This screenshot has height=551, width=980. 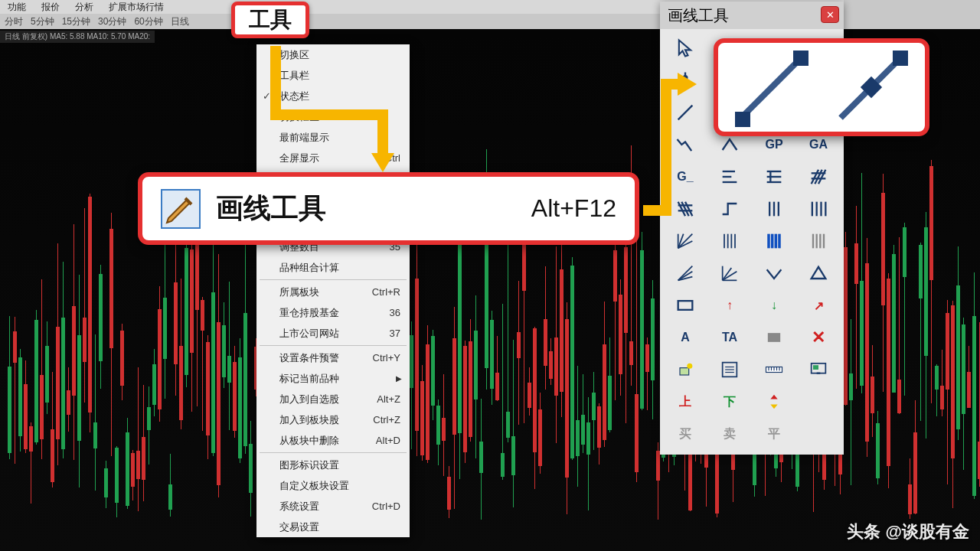 What do you see at coordinates (774, 241) in the screenshot?
I see `vlines-blue-tool-icon` at bounding box center [774, 241].